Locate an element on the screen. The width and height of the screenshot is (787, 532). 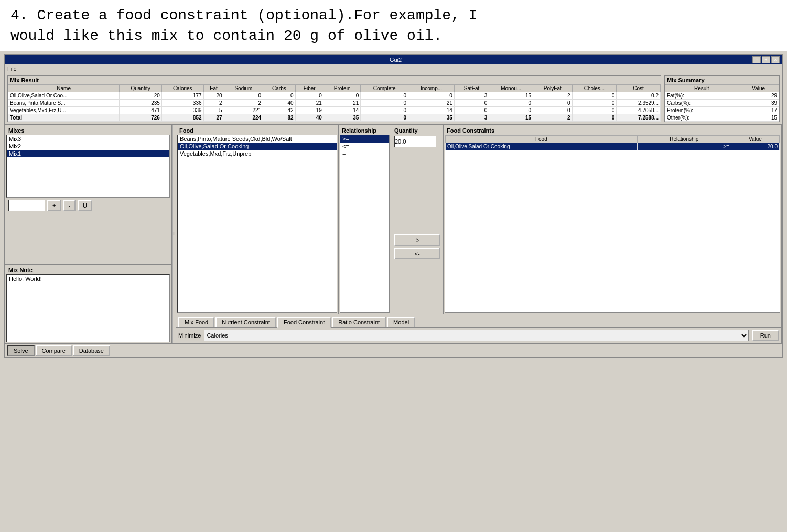
mix-summary-header-row: Result Value is located at coordinates (723, 89).